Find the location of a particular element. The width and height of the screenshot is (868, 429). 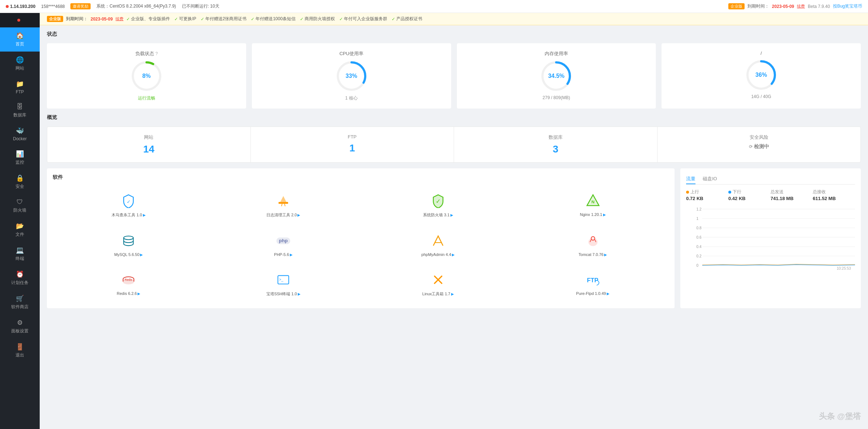

notice-renew-link: 续费 is located at coordinates (119, 19).